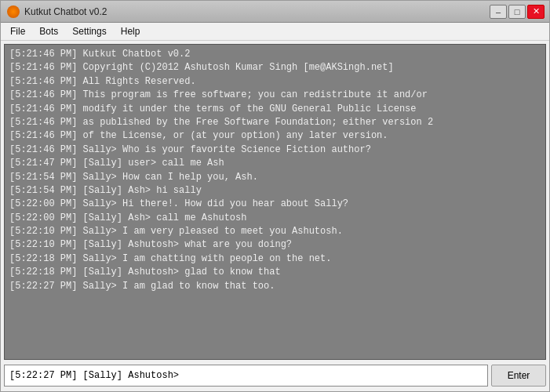  What do you see at coordinates (275, 218) in the screenshot?
I see `chat-line: [5:22:00 PM] [Sally] Ash> call me Ashuto…` at bounding box center [275, 218].